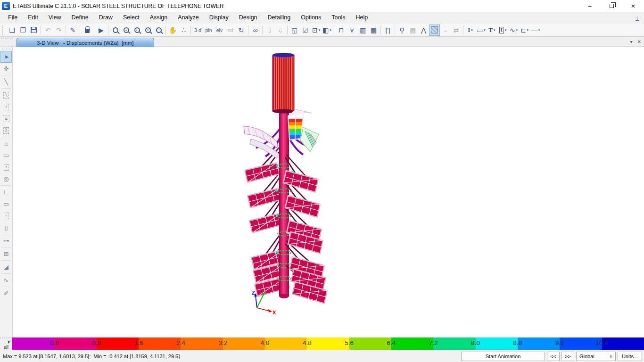 Image resolution: width=644 pixels, height=362 pixels. Describe the element at coordinates (503, 30) in the screenshot. I see `box-i-section-button: I▾` at that location.